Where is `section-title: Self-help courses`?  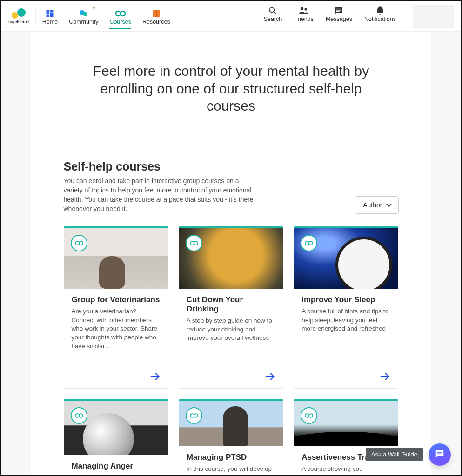
section-title: Self-help courses is located at coordinates (161, 166).